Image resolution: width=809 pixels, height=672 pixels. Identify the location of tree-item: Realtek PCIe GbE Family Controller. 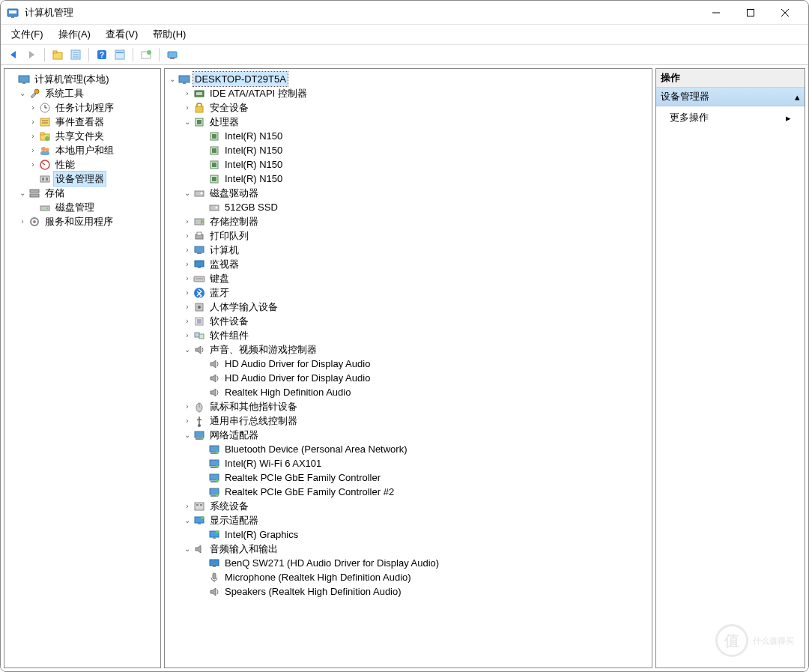
(408, 478).